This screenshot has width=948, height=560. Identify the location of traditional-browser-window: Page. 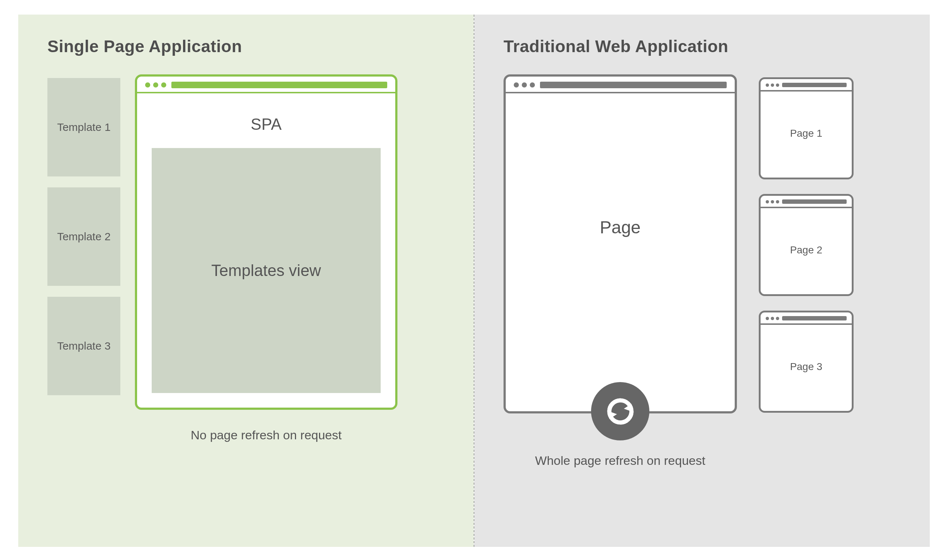
(620, 244).